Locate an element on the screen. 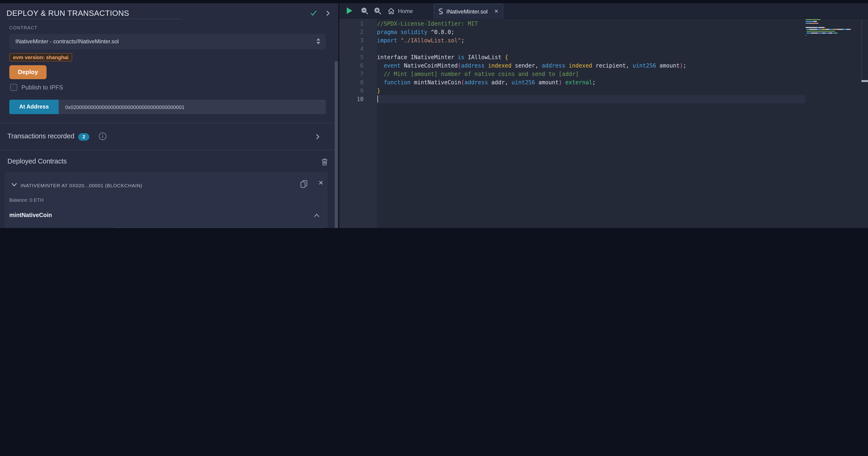 This screenshot has width=868, height=456. panel-collapse-chevron-icon is located at coordinates (328, 13).